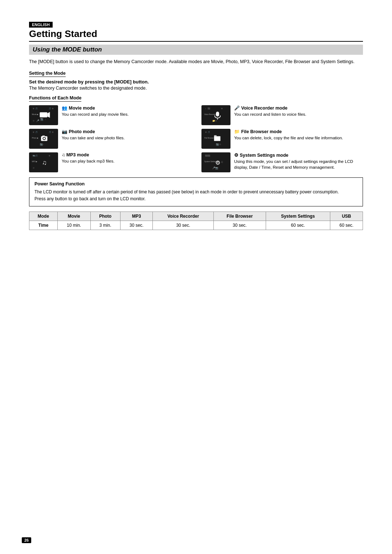 The height and width of the screenshot is (554, 392). Describe the element at coordinates (41, 25) in the screenshot. I see `language-badge: ENGLISH` at that location.